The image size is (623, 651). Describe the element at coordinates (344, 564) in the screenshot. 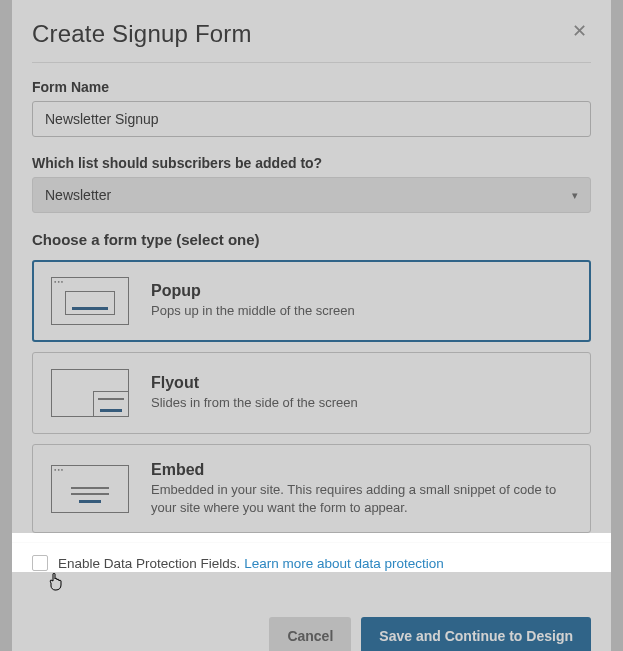

I see `data-protection-link: Learn more about data protection` at that location.